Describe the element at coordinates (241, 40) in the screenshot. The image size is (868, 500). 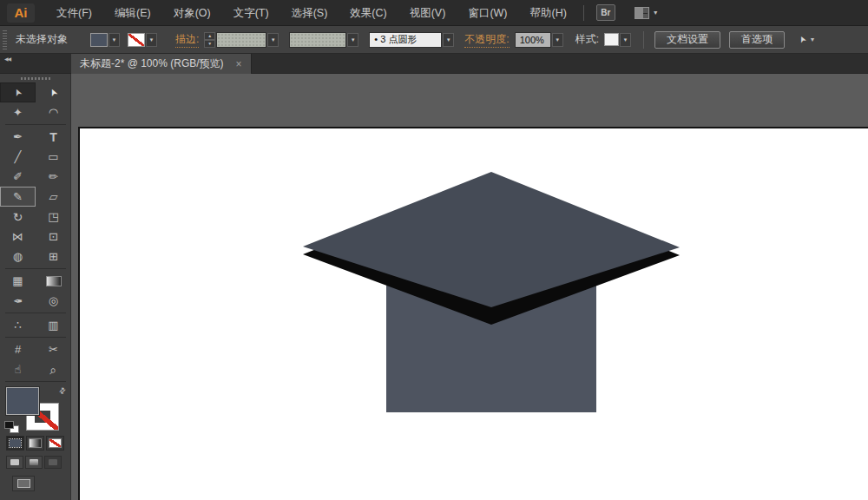
I see `stroke-weight-field` at that location.